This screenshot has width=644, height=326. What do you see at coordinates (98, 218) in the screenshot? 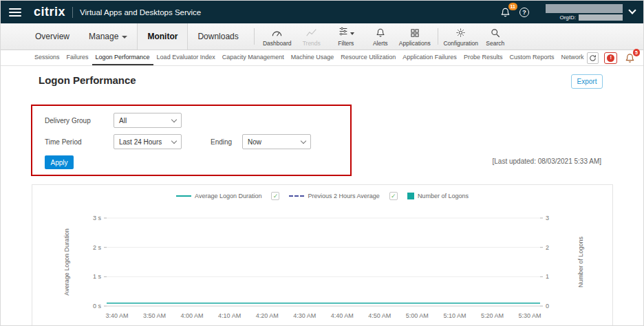
I see `svg-text: 3 s` at bounding box center [98, 218].